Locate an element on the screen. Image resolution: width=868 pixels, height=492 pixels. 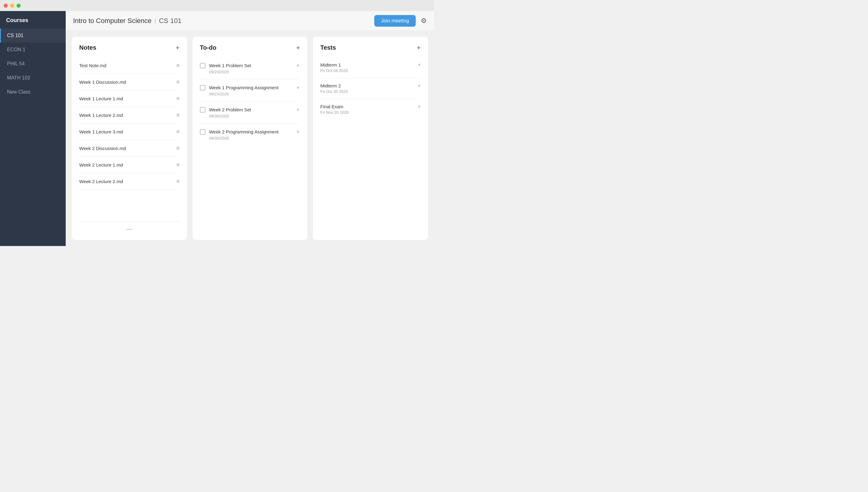
tests-add-button: + is located at coordinates (419, 48).